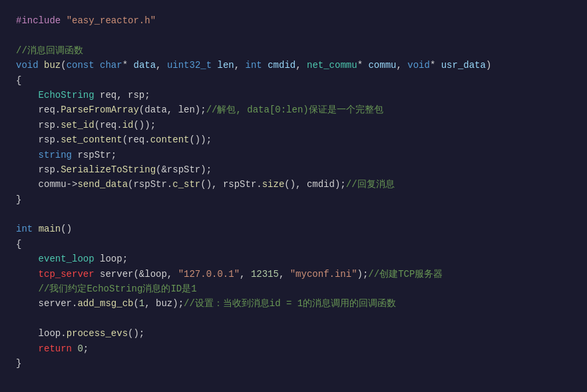  Describe the element at coordinates (294, 184) in the screenshot. I see `code-line-12: commu->send_data(rspStr.c_str(), rspStr.…` at that location.